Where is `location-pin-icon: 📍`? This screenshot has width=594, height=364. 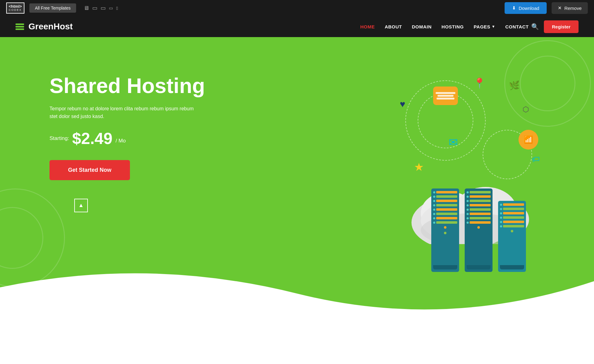 location-pin-icon: 📍 is located at coordinates (480, 83).